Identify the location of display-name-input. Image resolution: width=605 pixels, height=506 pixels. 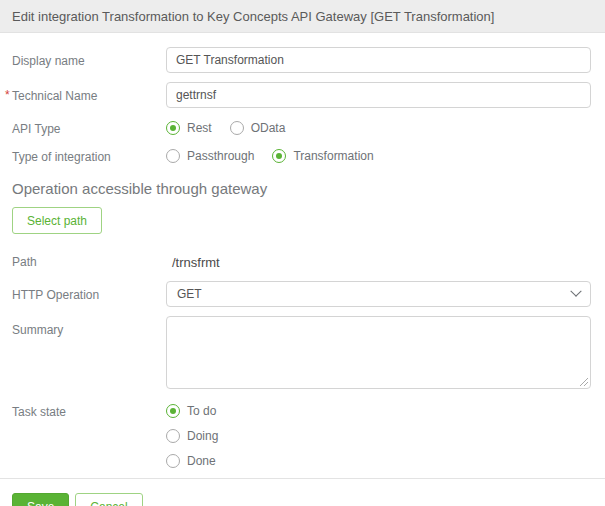
(378, 60).